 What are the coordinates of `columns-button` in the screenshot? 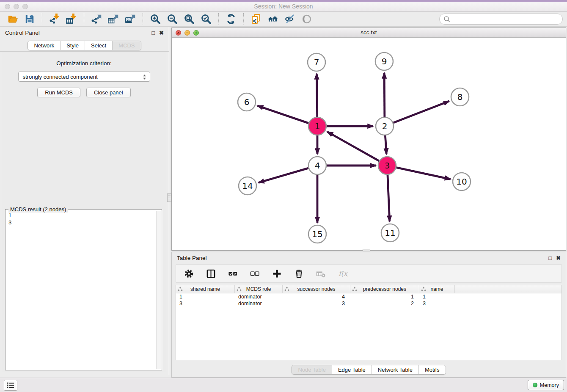 It's located at (211, 273).